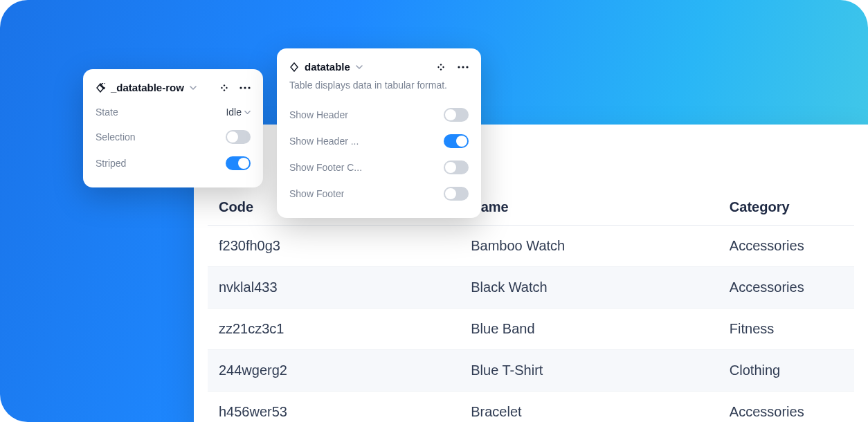 The width and height of the screenshot is (868, 422). I want to click on prop-row-state: State Idle, so click(173, 112).